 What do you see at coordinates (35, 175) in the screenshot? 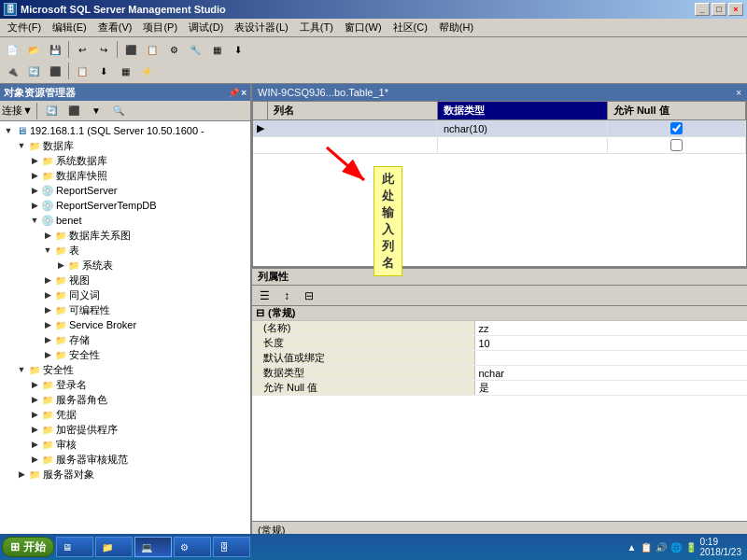
I see `expand-snapshot: ▶` at bounding box center [35, 175].